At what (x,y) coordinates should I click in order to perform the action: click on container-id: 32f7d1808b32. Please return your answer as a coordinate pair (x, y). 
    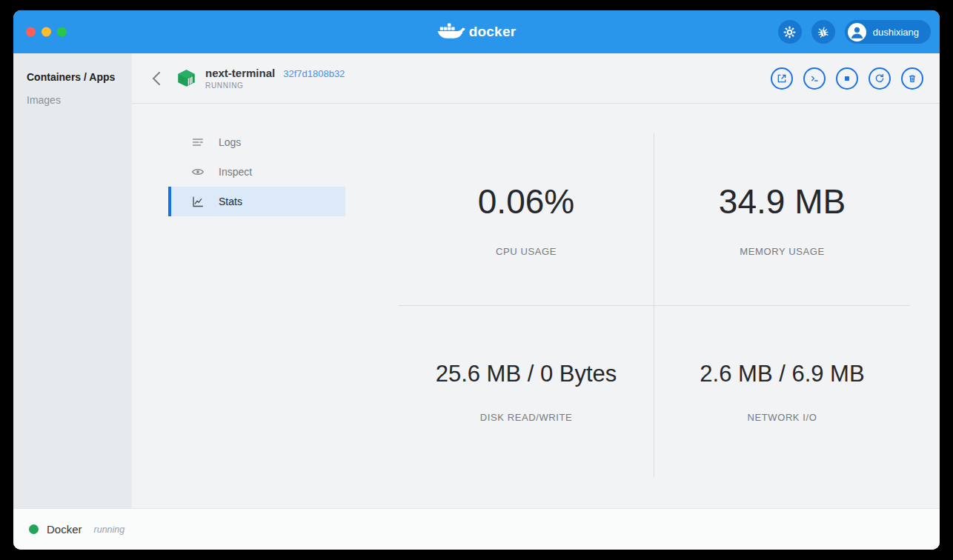
    Looking at the image, I should click on (314, 74).